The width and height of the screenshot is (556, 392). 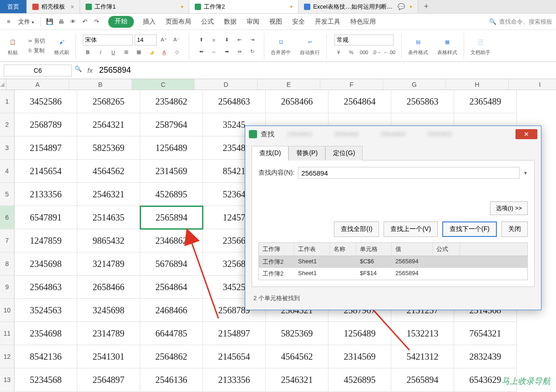 What do you see at coordinates (46, 264) in the screenshot?
I see `cell: 2345698` at bounding box center [46, 264].